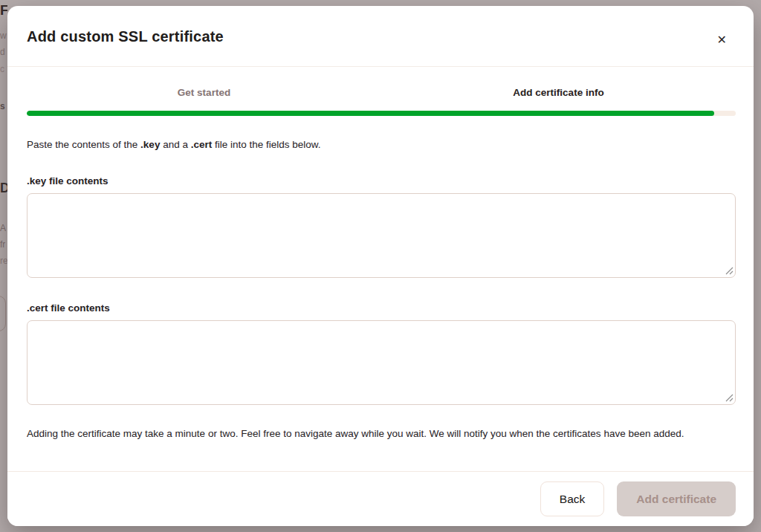 This screenshot has width=761, height=532. Describe the element at coordinates (572, 499) in the screenshot. I see `back-button: Back` at that location.